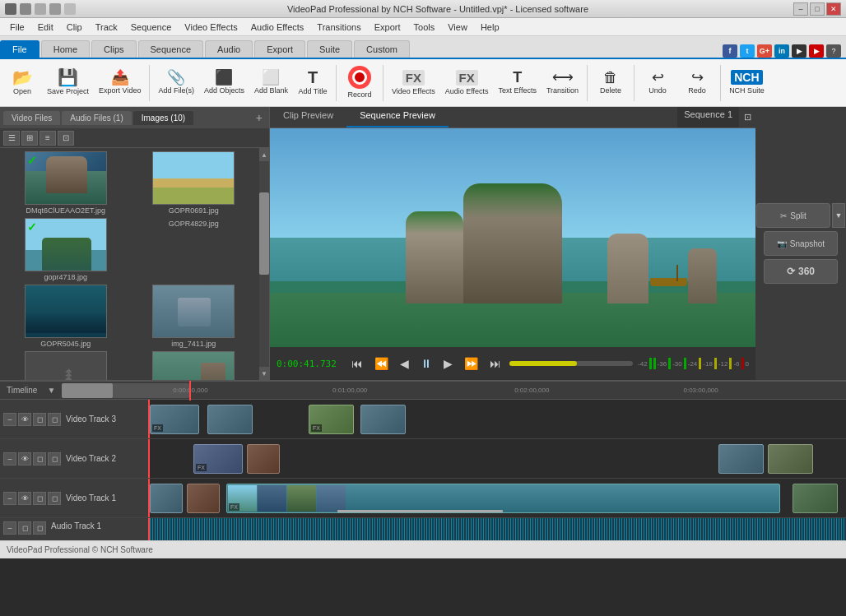 This screenshot has height=616, width=846. What do you see at coordinates (10, 419) in the screenshot?
I see `track-lock-btn: –` at bounding box center [10, 419].